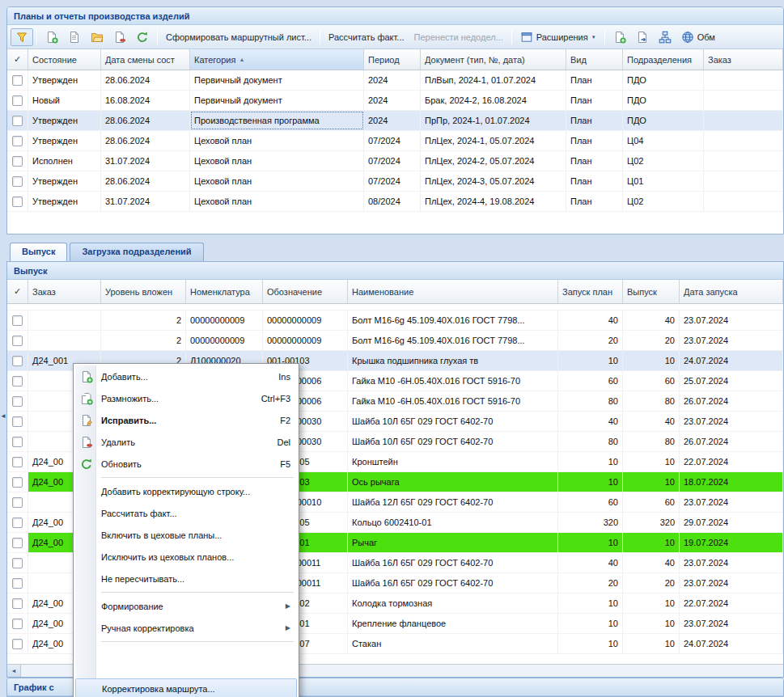  What do you see at coordinates (65, 60) in the screenshot?
I see `plans-grid-header-1: Состояние` at bounding box center [65, 60].